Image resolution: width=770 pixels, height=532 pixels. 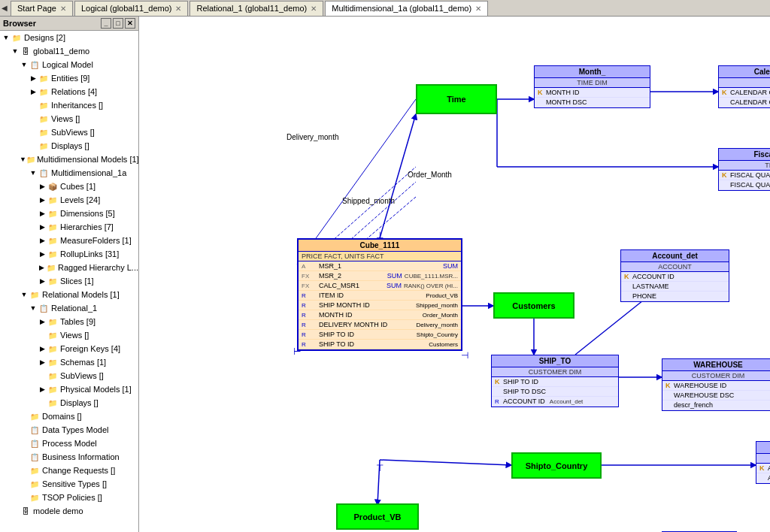 I want to click on sidebar-item-businessinfo: 📋Business Information, so click(x=69, y=457).